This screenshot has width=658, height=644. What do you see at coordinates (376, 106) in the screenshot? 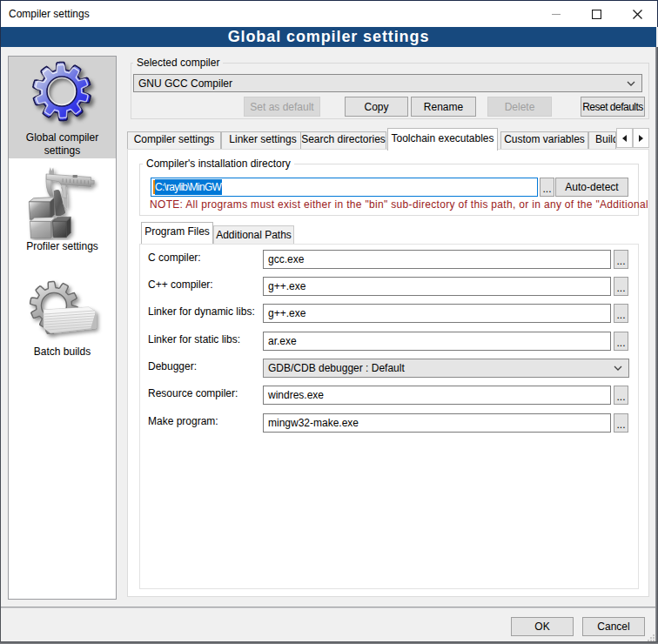
I see `copy-button: Copy` at bounding box center [376, 106].